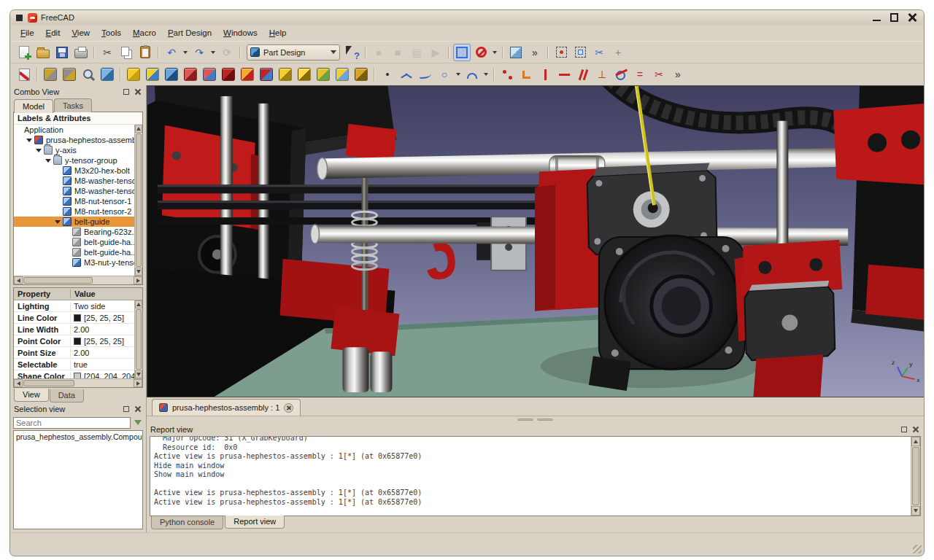 The height and width of the screenshot is (560, 934). What do you see at coordinates (74, 318) in the screenshot?
I see `property-row: Line Color[25, 25, 25]` at bounding box center [74, 318].